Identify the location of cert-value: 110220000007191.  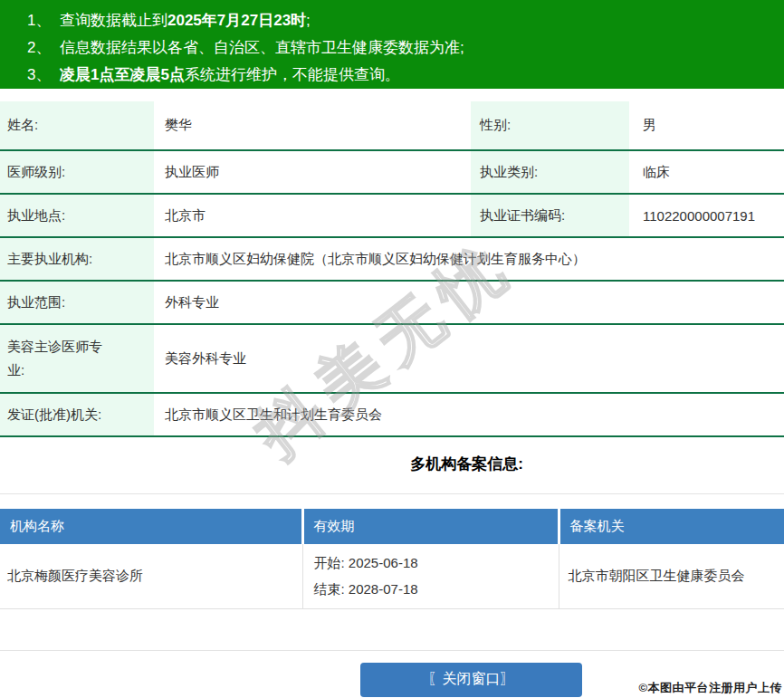
(706, 215).